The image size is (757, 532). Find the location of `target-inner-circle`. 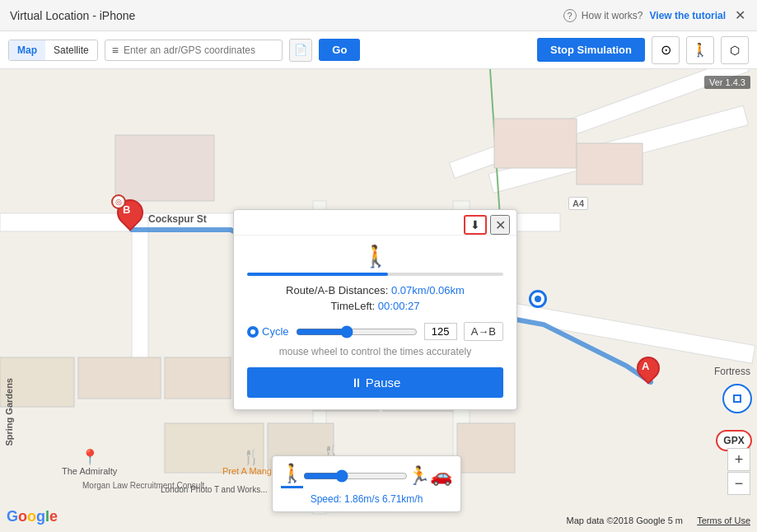

target-inner-circle is located at coordinates (737, 399).